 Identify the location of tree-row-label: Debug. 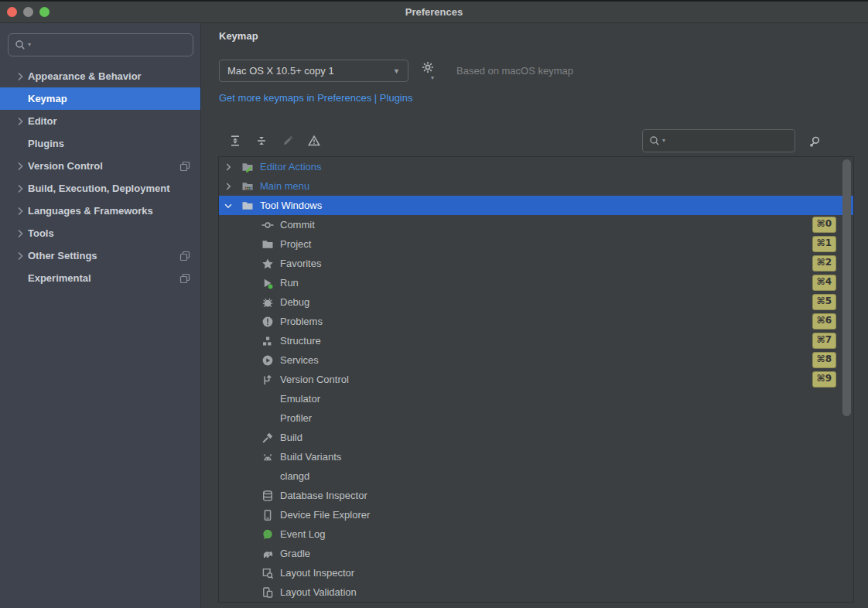
(295, 302).